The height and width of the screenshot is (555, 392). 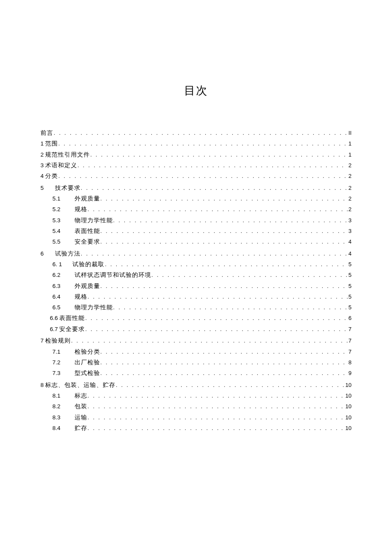 I want to click on toc-number: 8.3, so click(x=61, y=418).